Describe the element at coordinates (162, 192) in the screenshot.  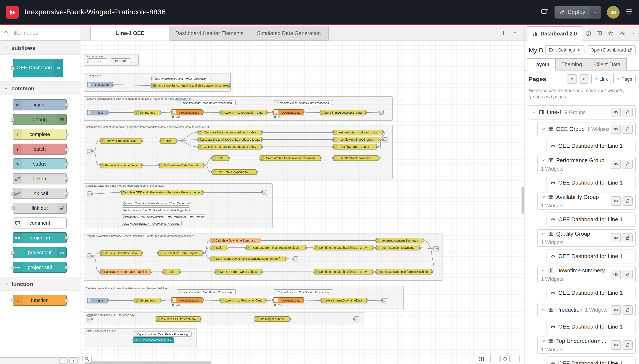
I see `flow-node-function: ƒCalculate OEE and other metrics, then s…` at that location.